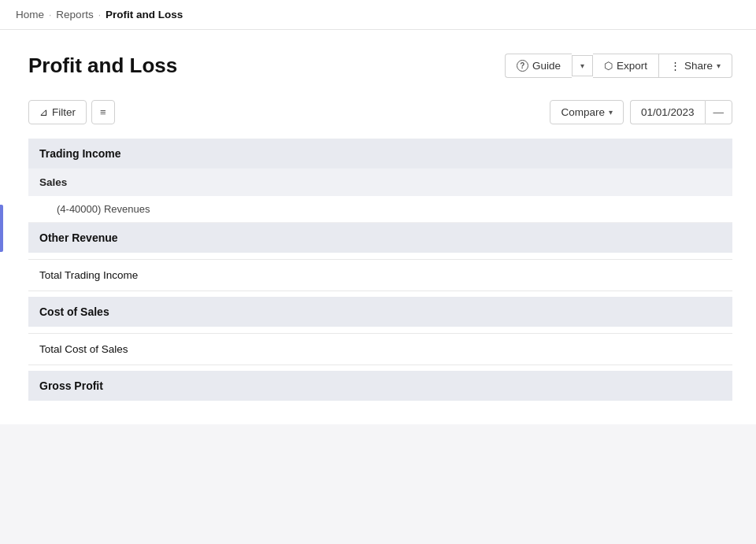 The width and height of the screenshot is (756, 544). What do you see at coordinates (378, 15) in the screenshot?
I see `breadcrumb: Home · Reports · Profit and Loss` at bounding box center [378, 15].